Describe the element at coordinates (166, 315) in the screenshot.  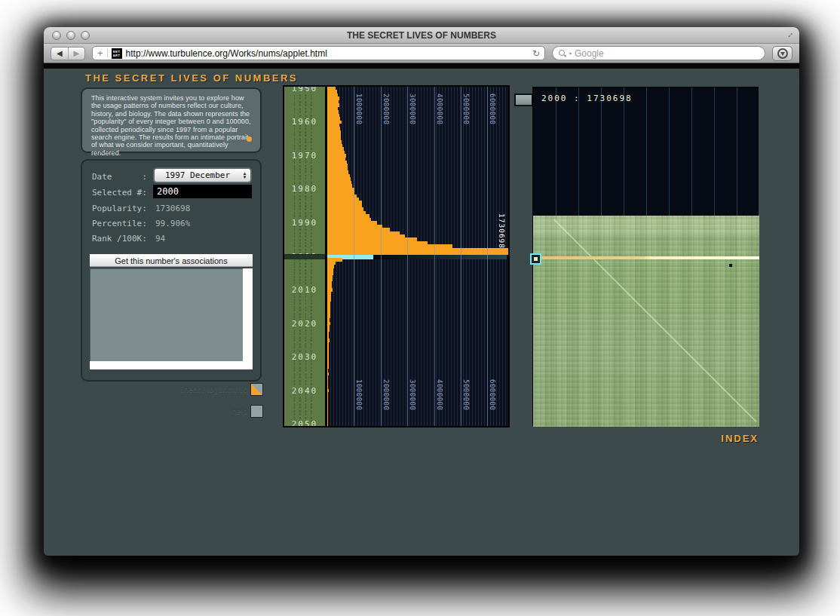
I see `associations-list` at that location.